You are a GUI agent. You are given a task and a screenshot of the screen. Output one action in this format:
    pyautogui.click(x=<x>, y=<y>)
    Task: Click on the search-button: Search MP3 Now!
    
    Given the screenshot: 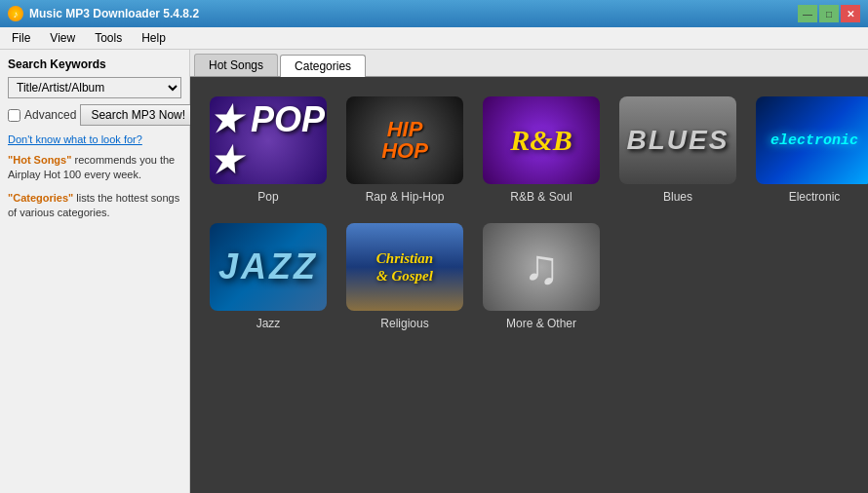 What is the action you would take?
    pyautogui.click(x=138, y=115)
    